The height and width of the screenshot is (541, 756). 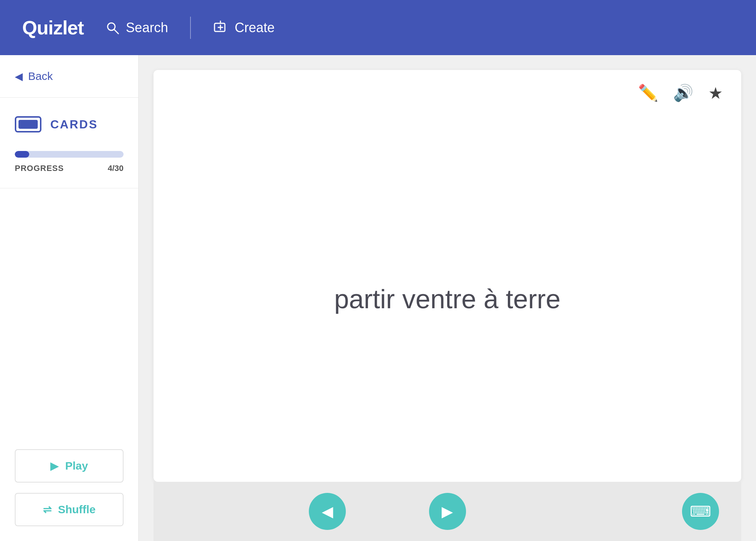 I want to click on cards-mode-indicator: CARDS, so click(x=69, y=124).